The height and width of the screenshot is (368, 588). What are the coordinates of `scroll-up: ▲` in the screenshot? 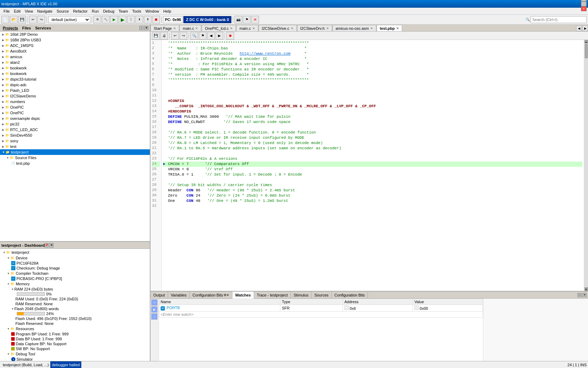 It's located at (586, 42).